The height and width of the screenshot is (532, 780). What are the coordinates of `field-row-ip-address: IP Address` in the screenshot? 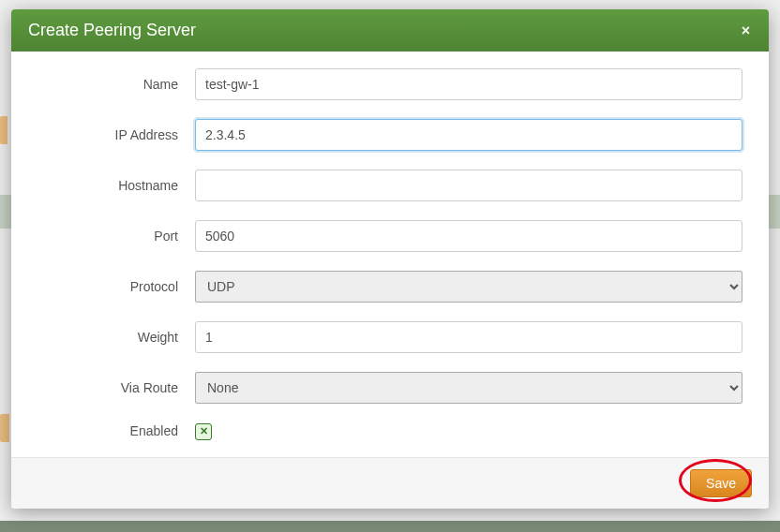 It's located at (390, 135).